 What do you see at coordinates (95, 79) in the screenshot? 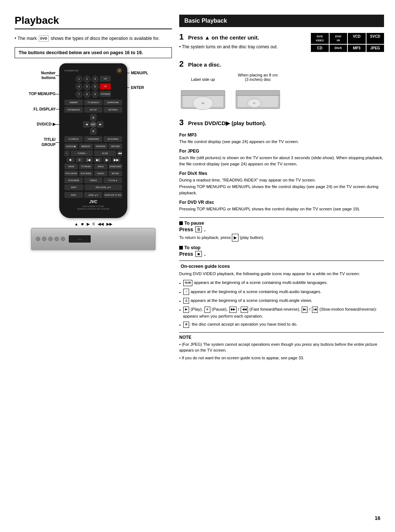
I see `btn-3: 3` at bounding box center [95, 79].